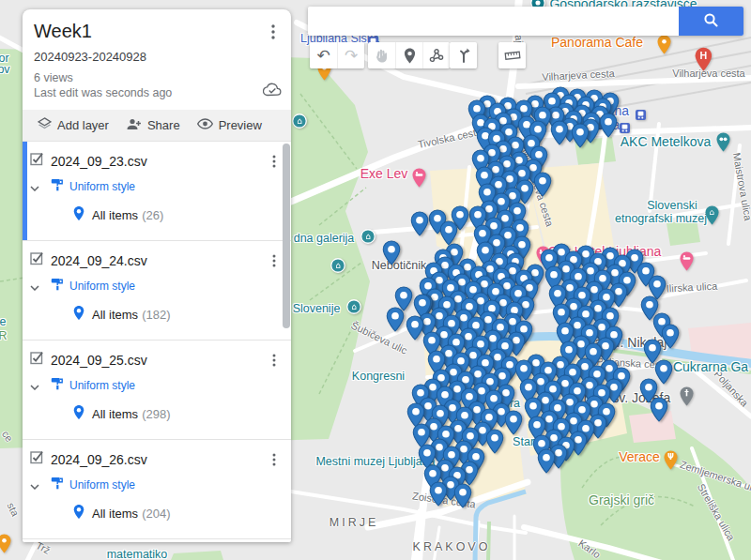 The image size is (751, 560). What do you see at coordinates (157, 514) in the screenshot?
I see `layer-items-row: All items(204)` at bounding box center [157, 514].